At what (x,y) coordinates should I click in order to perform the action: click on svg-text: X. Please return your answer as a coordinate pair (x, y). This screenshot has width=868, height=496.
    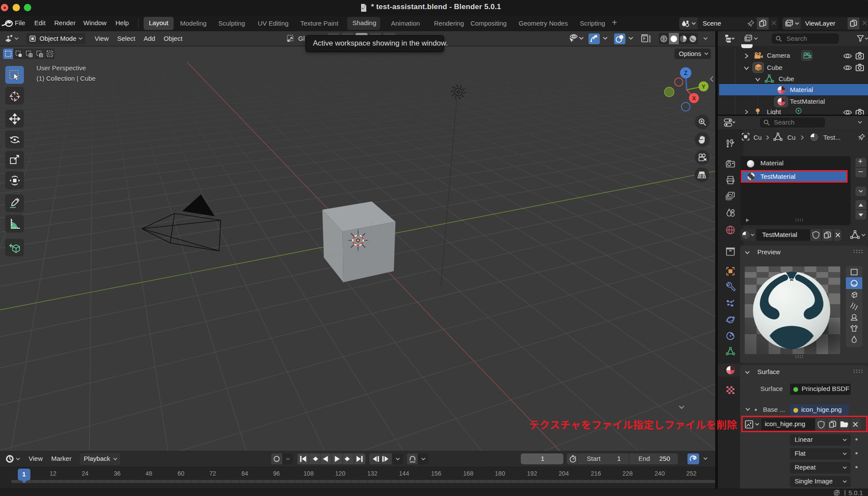
    Looking at the image, I should click on (694, 98).